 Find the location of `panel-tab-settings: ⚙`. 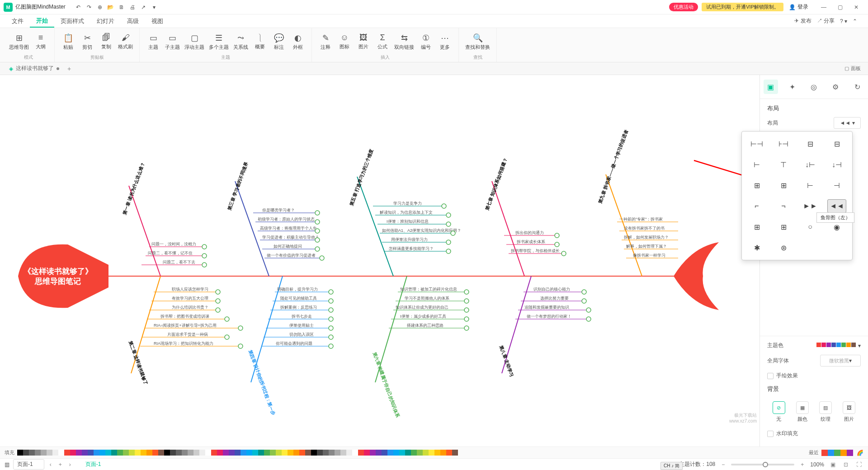

panel-tab-settings: ⚙ is located at coordinates (835, 87).